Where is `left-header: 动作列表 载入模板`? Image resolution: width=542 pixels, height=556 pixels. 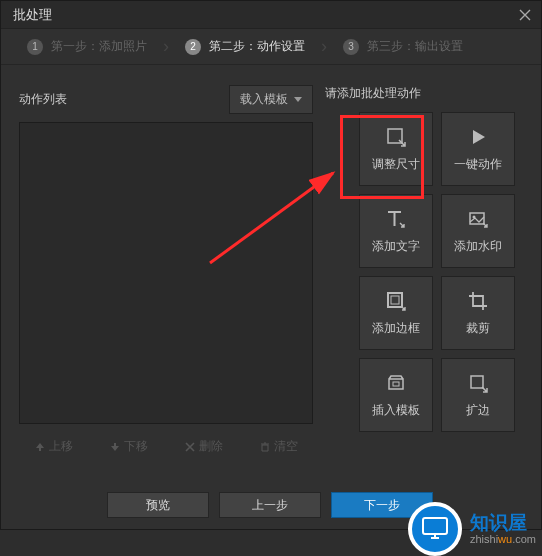 left-header: 动作列表 载入模板 is located at coordinates (166, 100).